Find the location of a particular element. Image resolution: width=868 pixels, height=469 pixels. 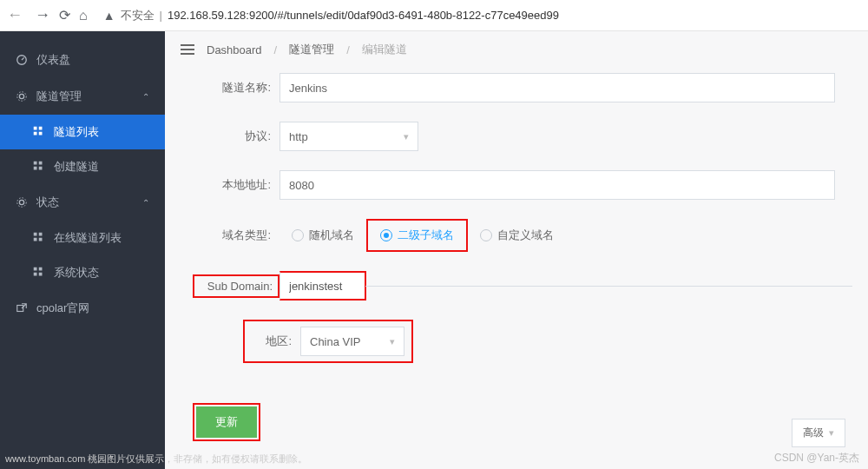

local-addr-input: 8080 is located at coordinates (557, 185).